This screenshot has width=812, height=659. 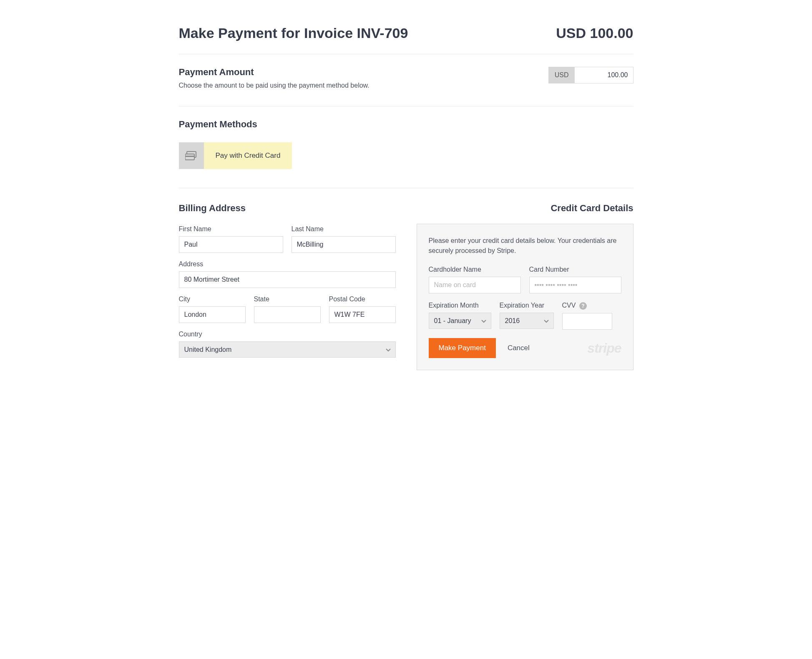 What do you see at coordinates (525, 246) in the screenshot?
I see `credit-card-description: Please enter your credit card details be…` at bounding box center [525, 246].